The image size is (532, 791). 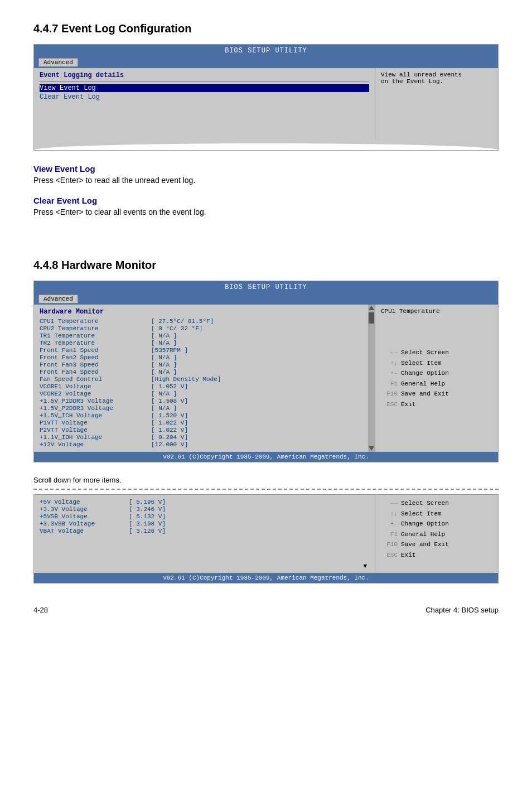 What do you see at coordinates (202, 365) in the screenshot?
I see `hw-row-fan3: Front Fan3 Speed [ N/A ]` at bounding box center [202, 365].